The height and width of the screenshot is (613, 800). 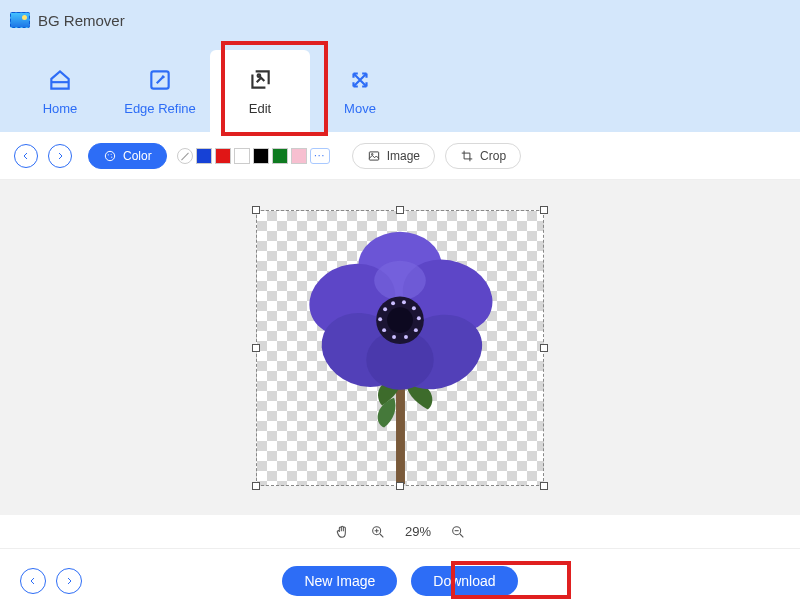 I want to click on nav-label: Home, so click(x=60, y=108).